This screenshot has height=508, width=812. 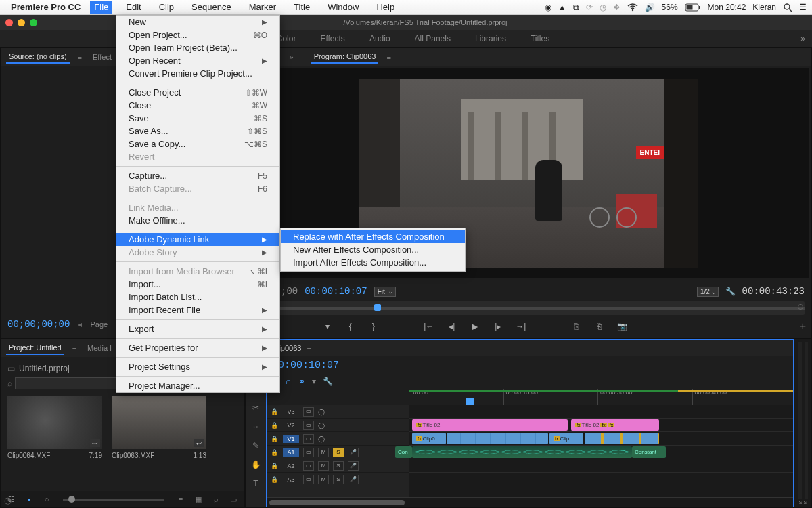 What do you see at coordinates (198, 61) in the screenshot?
I see `menu-item-open-recent: Open Recent▶` at bounding box center [198, 61].